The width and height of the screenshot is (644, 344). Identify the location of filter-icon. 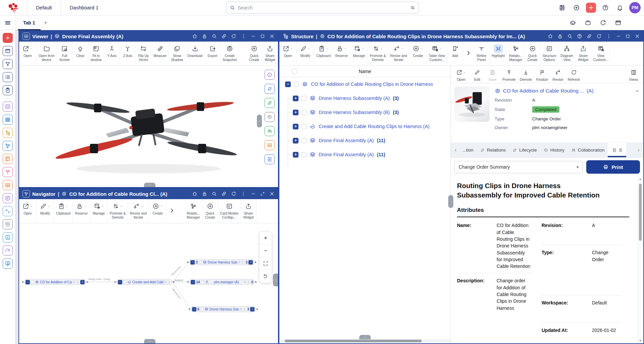
(8, 64).